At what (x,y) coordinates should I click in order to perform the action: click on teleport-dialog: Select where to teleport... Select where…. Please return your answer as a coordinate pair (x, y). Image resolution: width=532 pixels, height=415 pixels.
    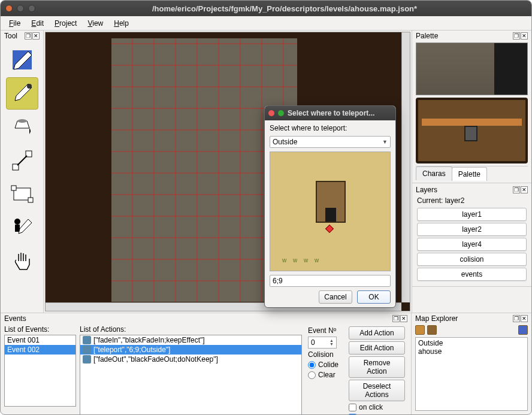
    Looking at the image, I should click on (330, 207).